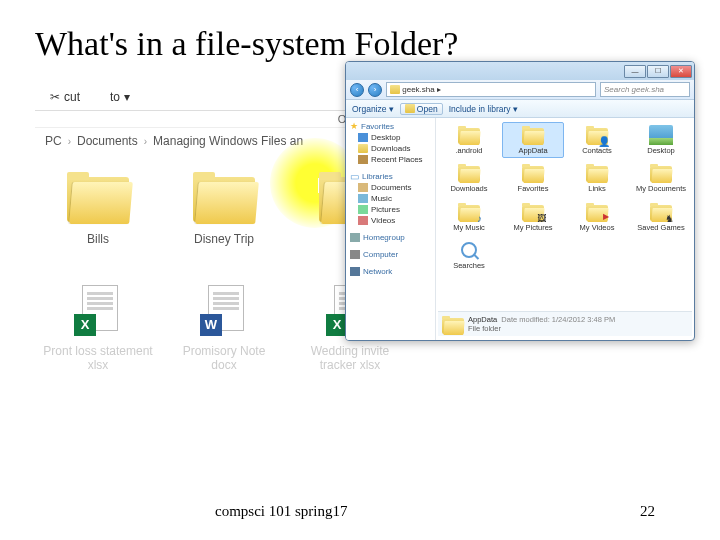 This screenshot has height=540, width=720. What do you see at coordinates (390, 254) in the screenshot?
I see `sidebar-computer-head: Computer` at bounding box center [390, 254].